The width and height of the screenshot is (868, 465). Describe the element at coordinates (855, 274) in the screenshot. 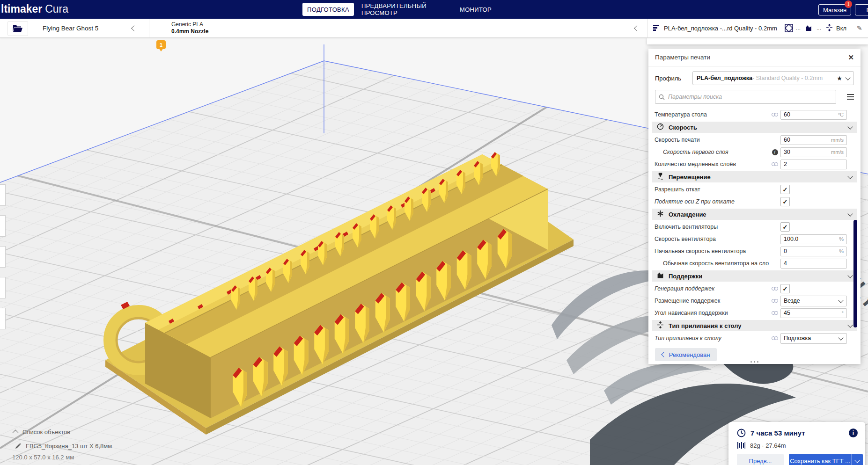

I see `panel-scrollbar` at that location.